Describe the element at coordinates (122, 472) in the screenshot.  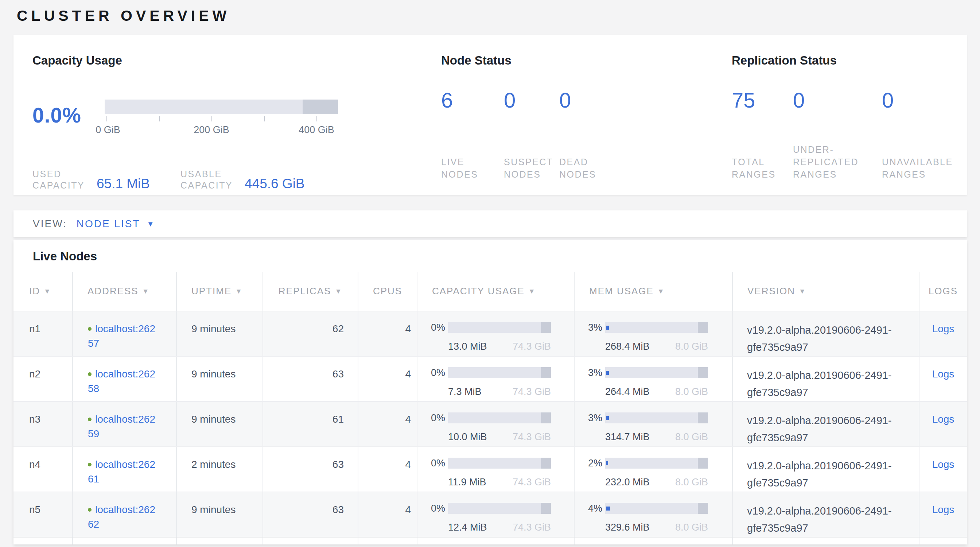
I see `node-address-link: localhost:26261` at that location.